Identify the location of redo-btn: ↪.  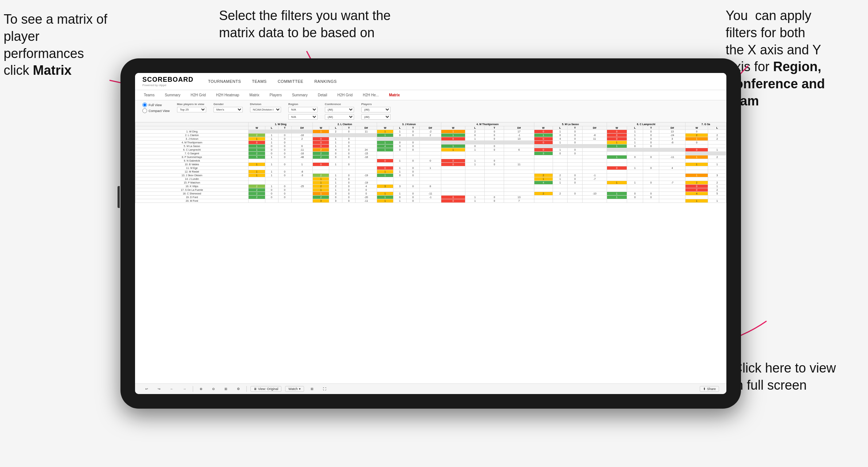
(159, 389).